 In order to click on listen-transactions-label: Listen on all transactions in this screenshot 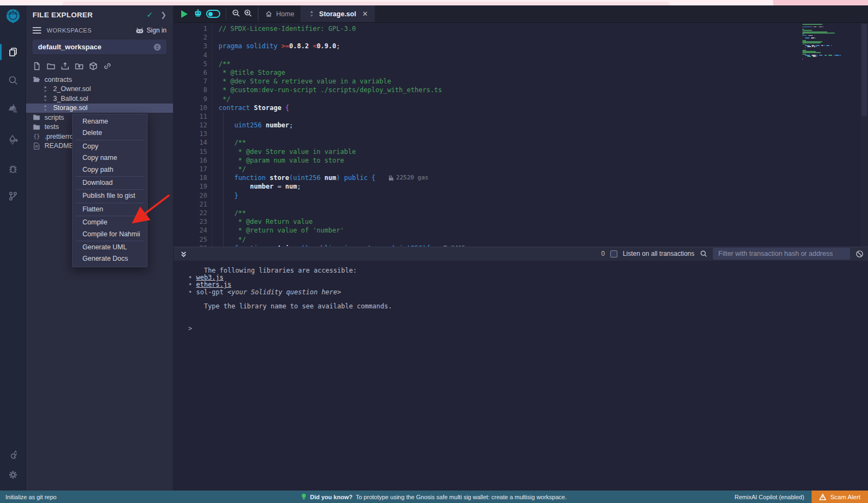, I will do `click(659, 254)`.